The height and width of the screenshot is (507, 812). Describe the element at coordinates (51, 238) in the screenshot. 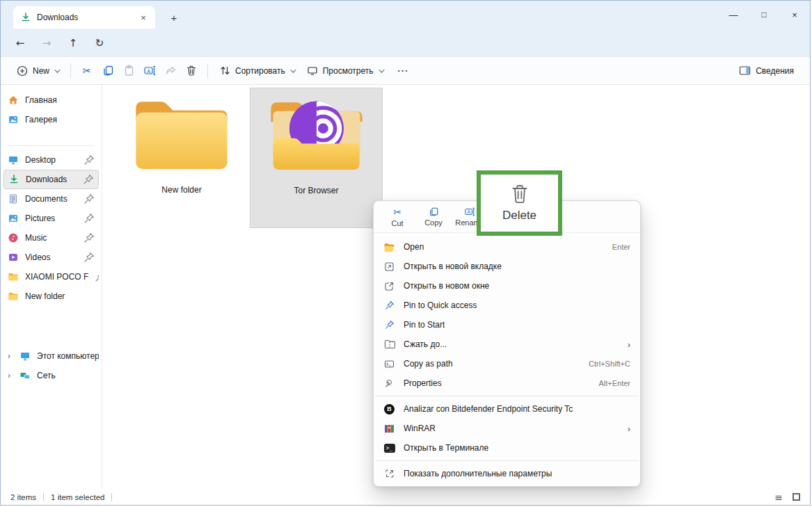

I see `sidebar-item-music: ♪ Music` at that location.